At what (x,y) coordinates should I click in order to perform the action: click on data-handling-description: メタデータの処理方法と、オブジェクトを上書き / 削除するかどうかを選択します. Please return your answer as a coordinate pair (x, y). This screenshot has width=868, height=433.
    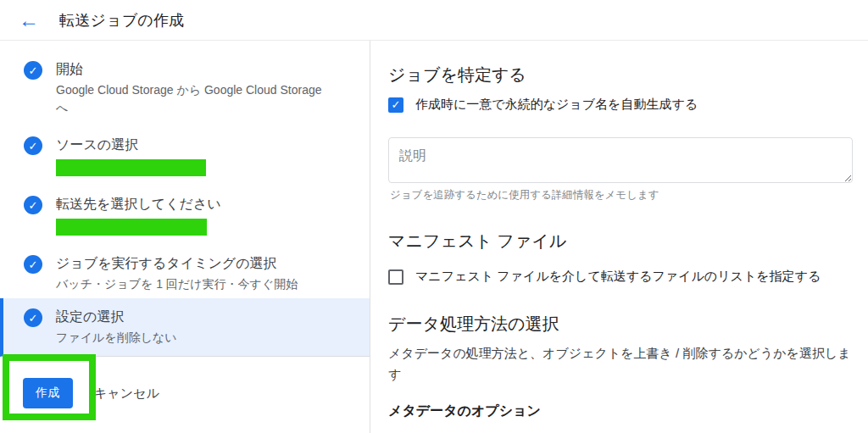
    Looking at the image, I should click on (620, 364).